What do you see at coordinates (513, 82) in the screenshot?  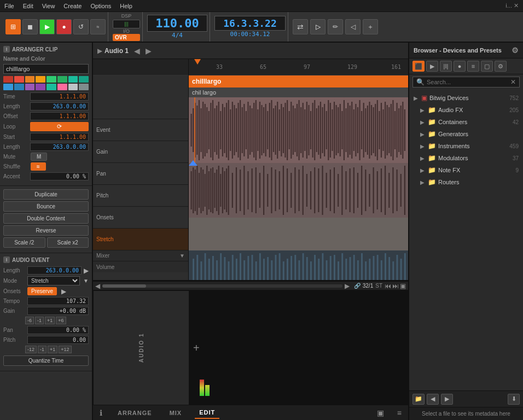 I see `search-clear-icon: ✕` at bounding box center [513, 82].